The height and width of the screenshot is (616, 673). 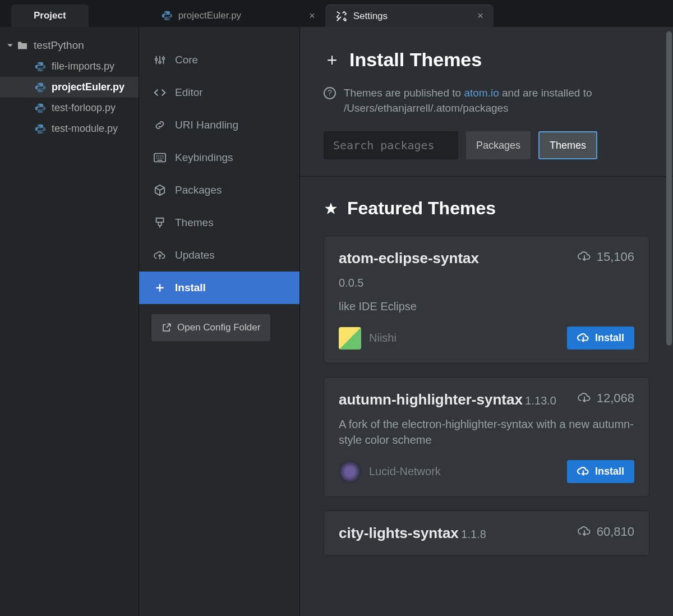 I want to click on theme-downloads: 15,106, so click(x=606, y=257).